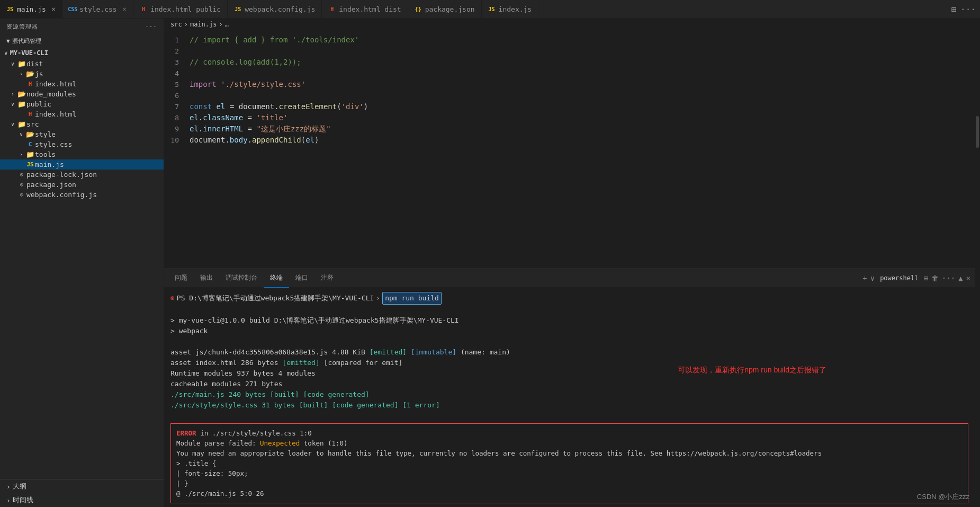 Image resolution: width=980 pixels, height=507 pixels. Describe the element at coordinates (82, 74) in the screenshot. I see `tree-item-js: › 📂 js` at that location.